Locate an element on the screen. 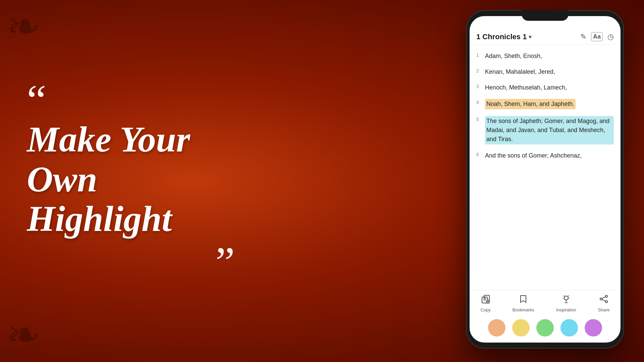 The width and height of the screenshot is (644, 362). bookmarks-icon is located at coordinates (523, 300).